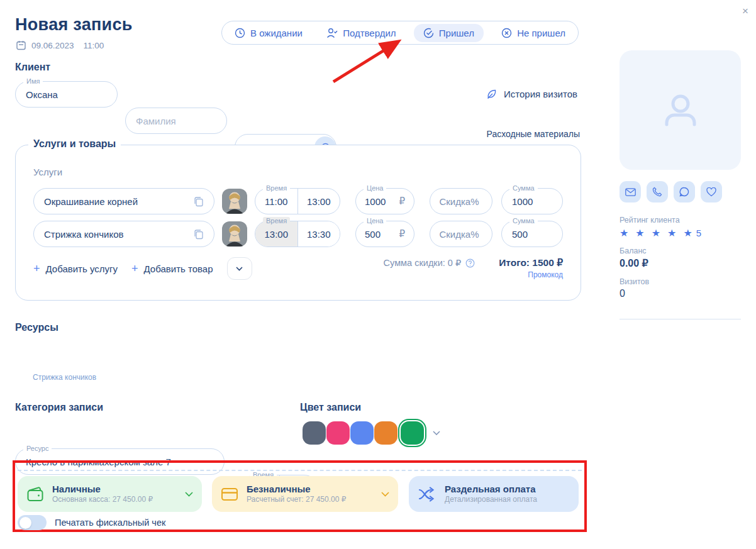  Describe the element at coordinates (277, 33) in the screenshot. I see `status-label: В ожидании` at that location.